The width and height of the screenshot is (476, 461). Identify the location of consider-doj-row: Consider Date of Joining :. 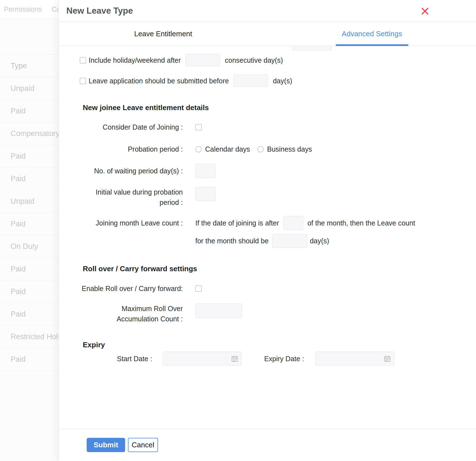
(268, 127).